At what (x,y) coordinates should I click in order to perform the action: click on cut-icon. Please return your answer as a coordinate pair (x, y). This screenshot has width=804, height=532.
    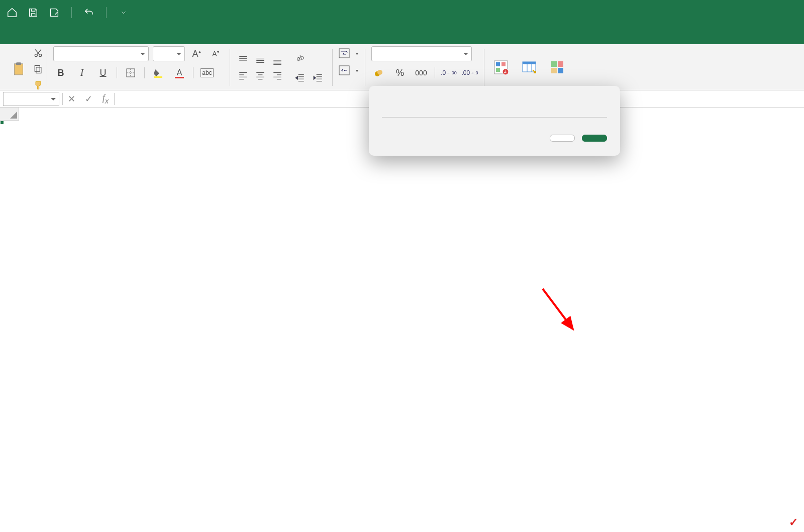
    Looking at the image, I should click on (38, 53).